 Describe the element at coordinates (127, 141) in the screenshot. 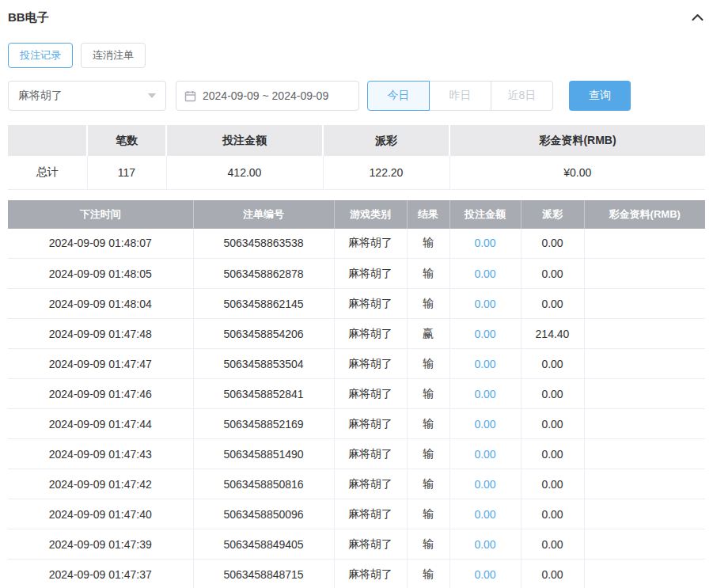

I see `summary-header-count: 笔数` at that location.